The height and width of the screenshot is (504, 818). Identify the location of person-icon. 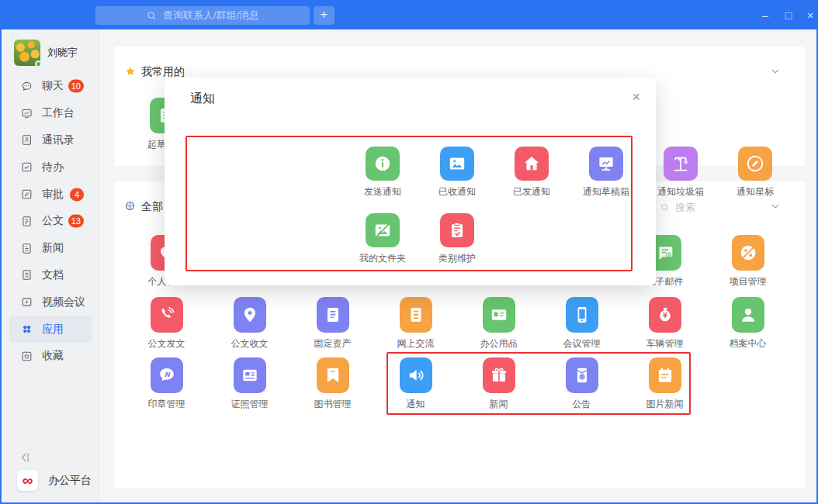
(748, 315).